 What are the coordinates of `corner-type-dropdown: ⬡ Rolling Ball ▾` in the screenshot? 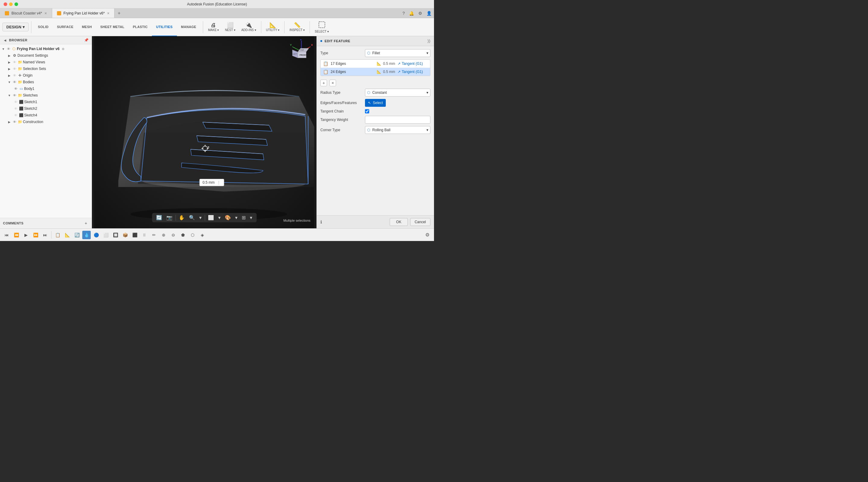 It's located at (398, 130).